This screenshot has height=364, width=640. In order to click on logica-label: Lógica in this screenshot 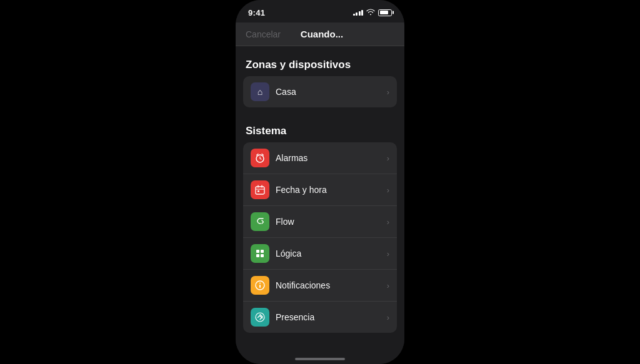, I will do `click(331, 253)`.